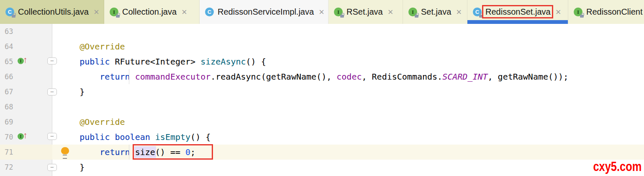 This screenshot has height=176, width=644. I want to click on line-number: 67, so click(9, 92).